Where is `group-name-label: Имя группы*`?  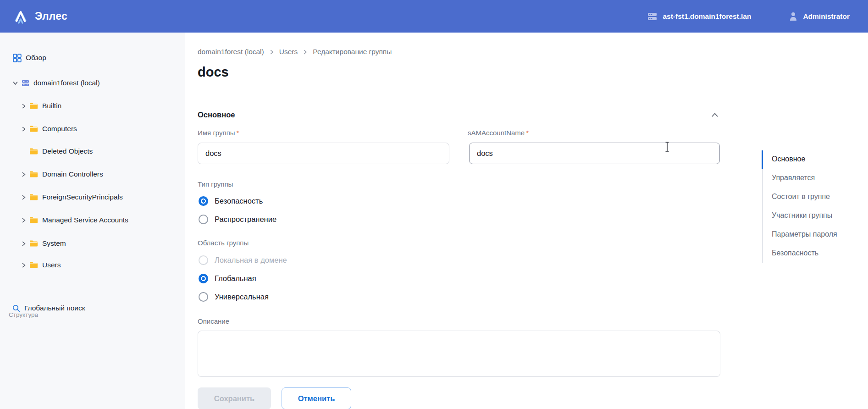 group-name-label: Имя группы* is located at coordinates (218, 133).